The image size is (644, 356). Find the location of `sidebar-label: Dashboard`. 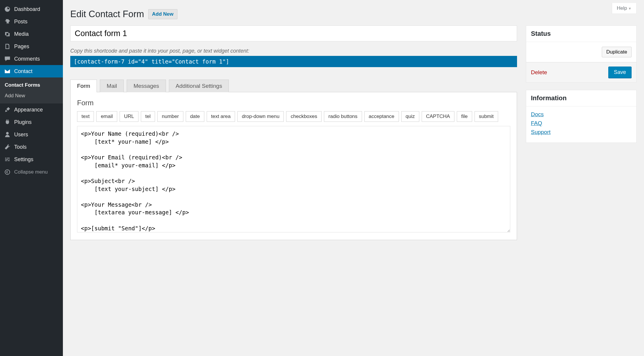

sidebar-label: Dashboard is located at coordinates (27, 9).